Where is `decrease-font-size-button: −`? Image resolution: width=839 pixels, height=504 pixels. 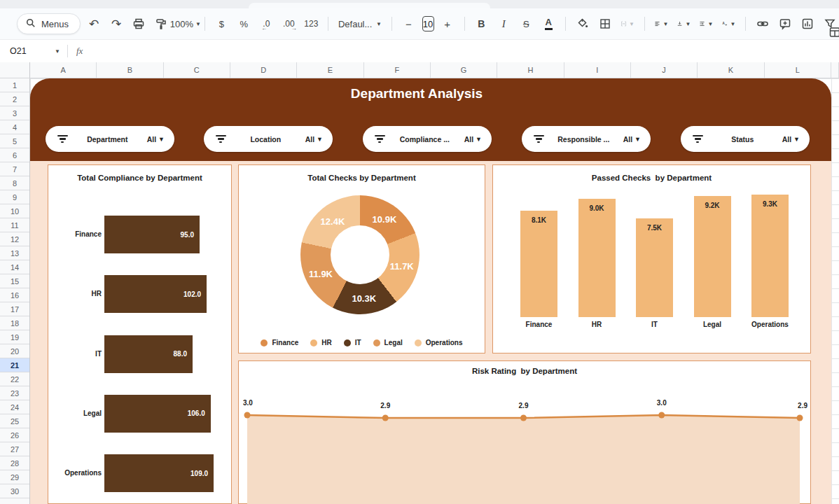 decrease-font-size-button: − is located at coordinates (409, 24).